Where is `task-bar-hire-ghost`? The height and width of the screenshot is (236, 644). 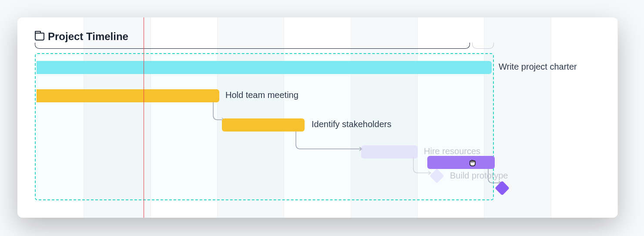 task-bar-hire-ghost is located at coordinates (389, 152).